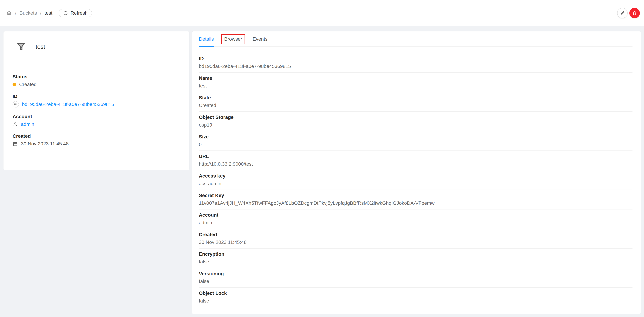 This screenshot has height=317, width=644. What do you see at coordinates (28, 85) in the screenshot?
I see `status-value: Created` at bounding box center [28, 85].